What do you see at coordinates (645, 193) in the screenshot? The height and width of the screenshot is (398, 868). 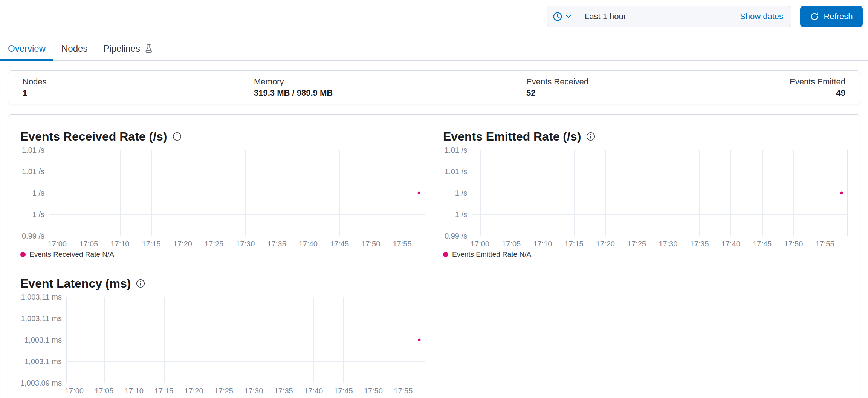 I see `chart-area: 1.01 /s1.01 /s1 /s1 /s0.99 /s` at bounding box center [645, 193].